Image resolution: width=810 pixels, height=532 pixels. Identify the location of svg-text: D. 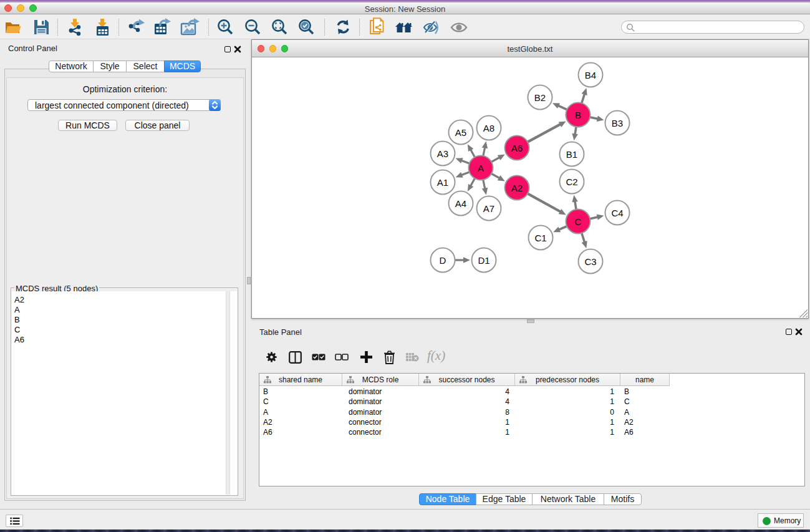
(443, 261).